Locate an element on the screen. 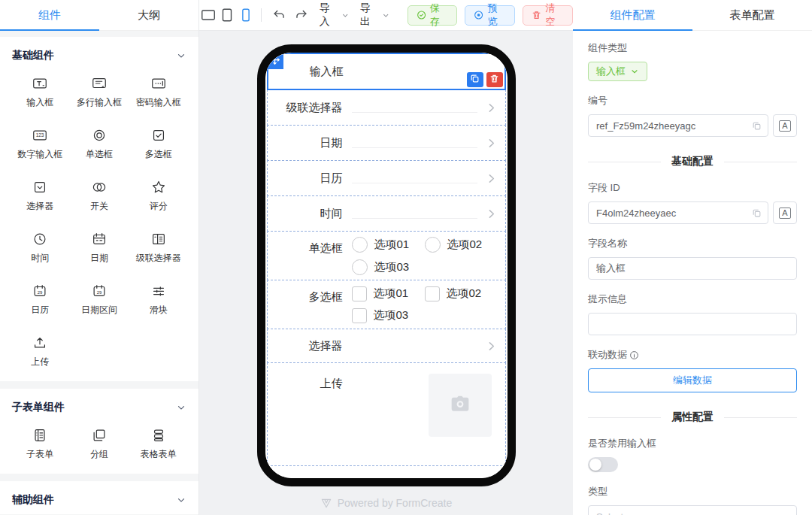 This screenshot has width=812, height=515. section-header: 基础组件 is located at coordinates (99, 55).